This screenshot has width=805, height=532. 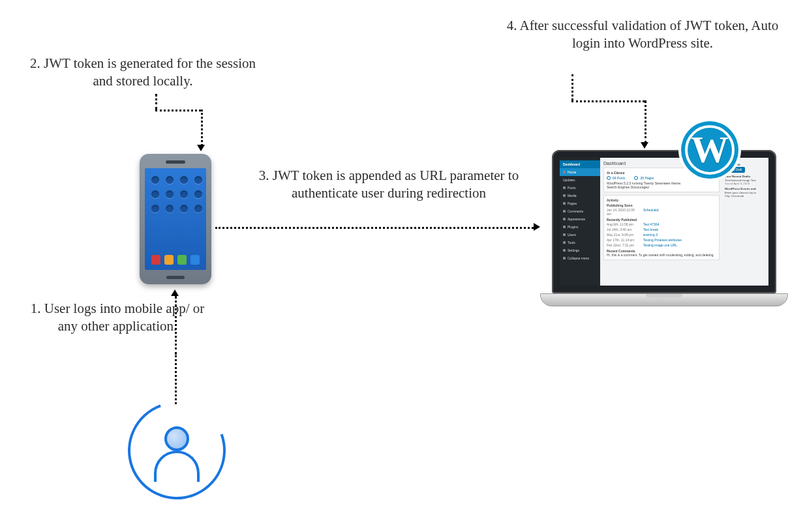 What do you see at coordinates (202, 128) in the screenshot?
I see `connector-2c` at bounding box center [202, 128].